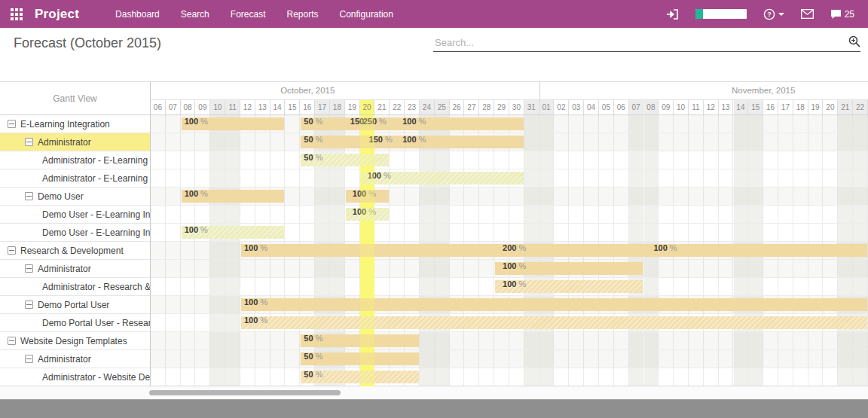 The height and width of the screenshot is (418, 868). Describe the element at coordinates (96, 215) in the screenshot. I see `row-label-text: Demo User - E-Learning Integration` at that location.